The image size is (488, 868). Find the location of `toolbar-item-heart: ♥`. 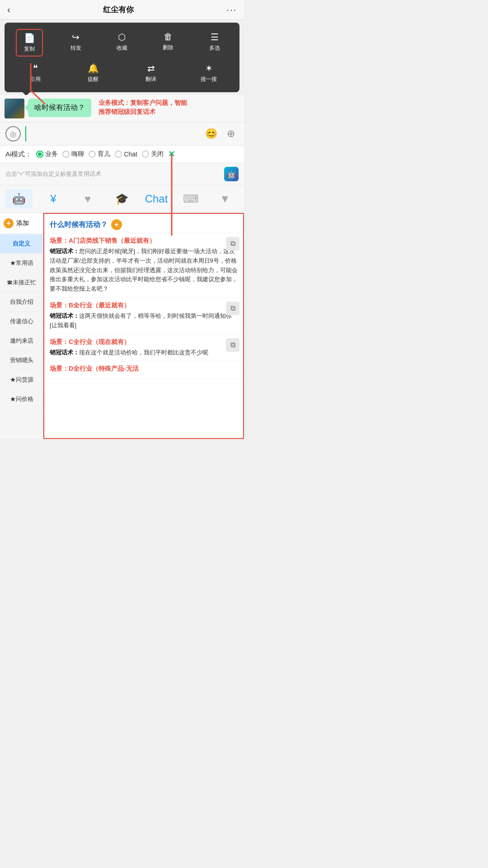

toolbar-item-heart: ♥ is located at coordinates (88, 199).